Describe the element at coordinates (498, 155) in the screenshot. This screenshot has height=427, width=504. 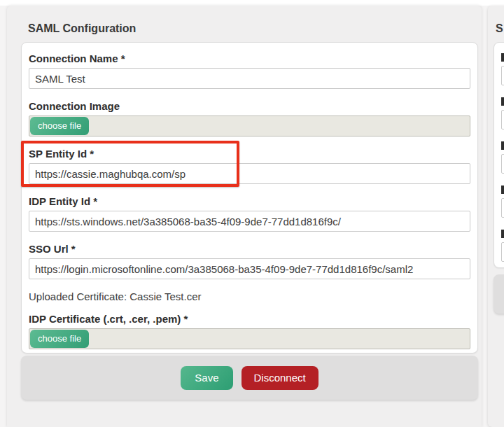
I see `second-panel-form-cutoff` at that location.